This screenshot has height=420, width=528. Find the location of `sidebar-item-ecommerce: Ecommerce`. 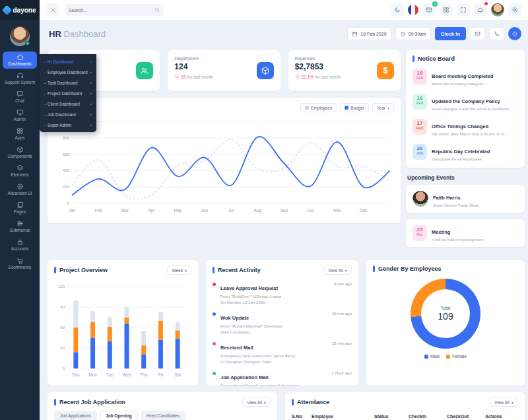

sidebar-item-ecommerce: Ecommerce is located at coordinates (20, 263).